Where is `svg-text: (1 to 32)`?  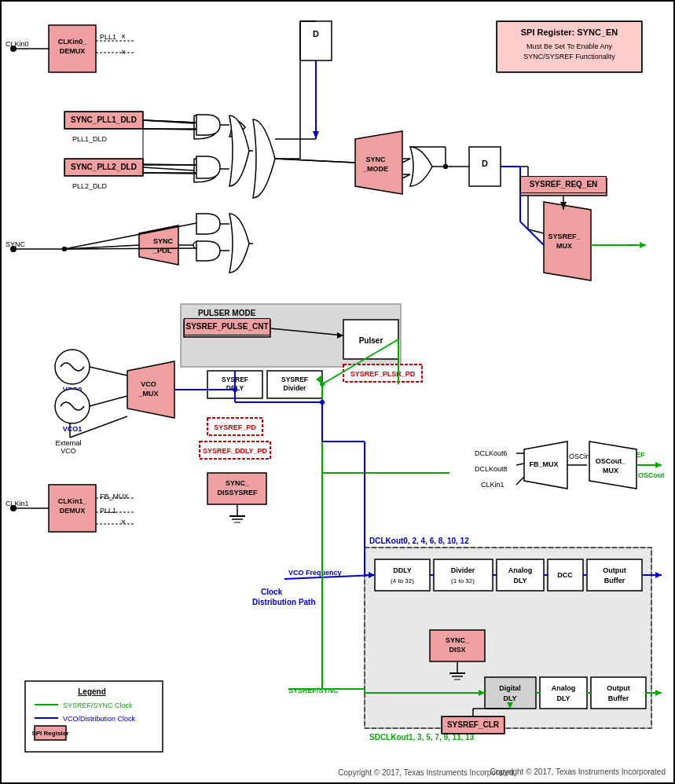
svg-text: (1 to 32) is located at coordinates (463, 581).